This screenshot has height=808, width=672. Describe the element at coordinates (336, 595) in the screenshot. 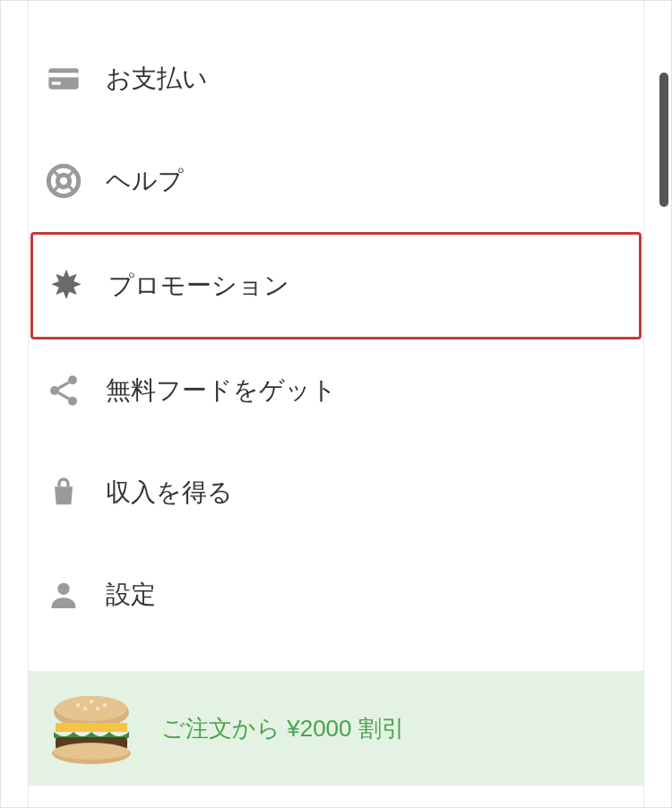

I see `menu-item-settings: 設定` at that location.